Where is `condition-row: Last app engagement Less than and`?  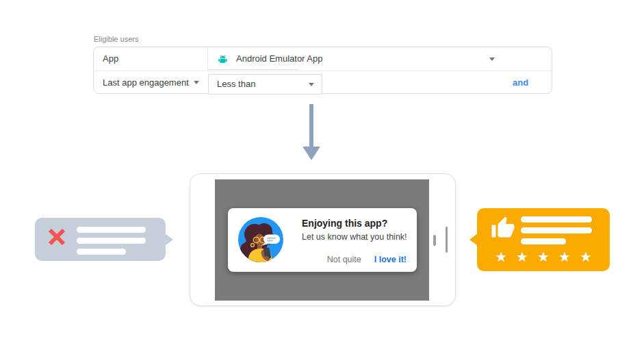 condition-row: Last app engagement Less than and is located at coordinates (323, 82).